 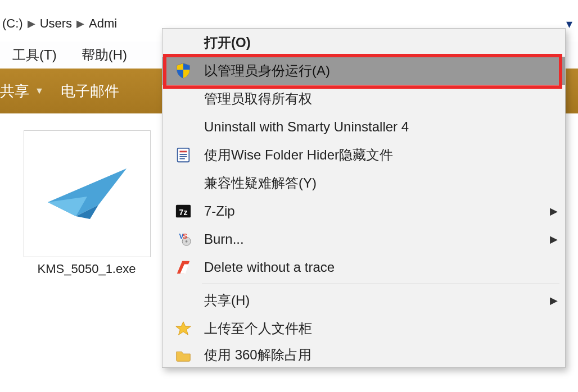 I want to click on star-icon, so click(x=183, y=329).